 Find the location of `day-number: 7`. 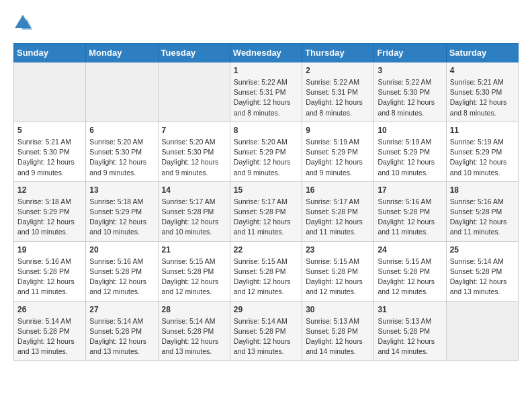

day-number: 7 is located at coordinates (194, 130).